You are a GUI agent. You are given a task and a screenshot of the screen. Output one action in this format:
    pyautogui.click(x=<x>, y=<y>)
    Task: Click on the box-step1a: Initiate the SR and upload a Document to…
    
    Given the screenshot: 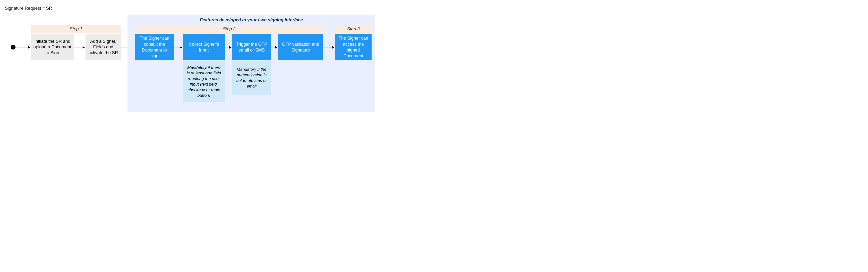 What is the action you would take?
    pyautogui.click(x=52, y=47)
    